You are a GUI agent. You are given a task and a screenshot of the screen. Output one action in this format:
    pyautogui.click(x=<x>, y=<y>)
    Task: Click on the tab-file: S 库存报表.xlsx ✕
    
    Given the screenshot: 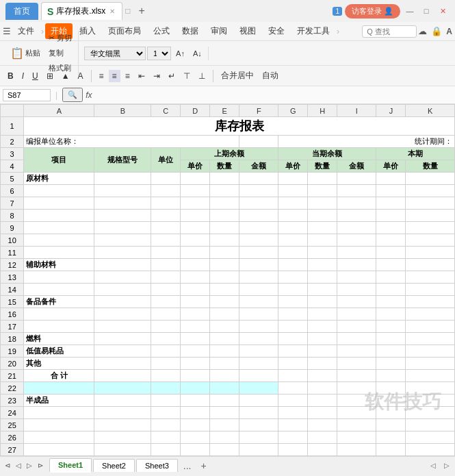 What is the action you would take?
    pyautogui.click(x=82, y=11)
    